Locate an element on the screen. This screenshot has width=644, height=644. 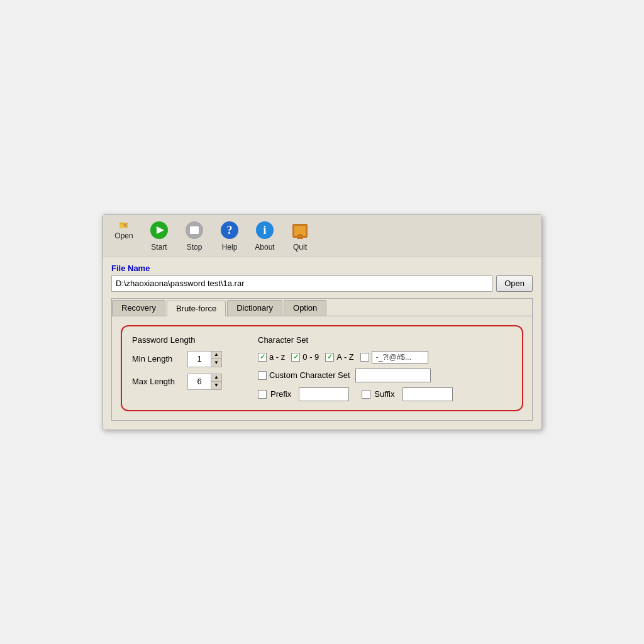
AZ-checkbox: ✓ is located at coordinates (330, 357).